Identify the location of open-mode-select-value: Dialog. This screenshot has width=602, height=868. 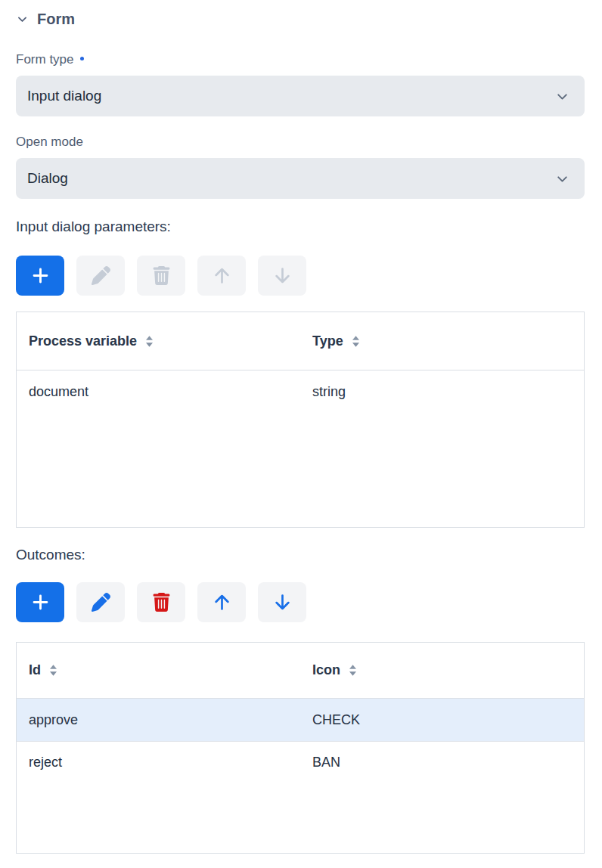
(48, 178).